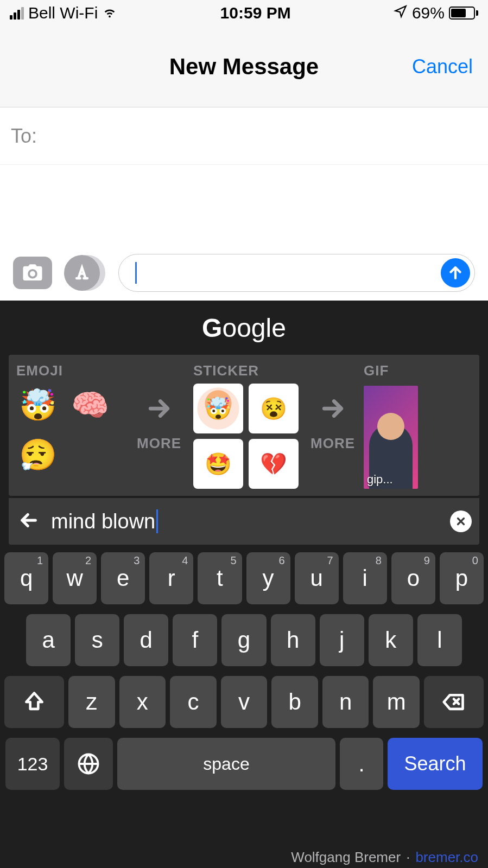 The image size is (488, 868). Describe the element at coordinates (244, 276) in the screenshot. I see `input-bar` at that location.